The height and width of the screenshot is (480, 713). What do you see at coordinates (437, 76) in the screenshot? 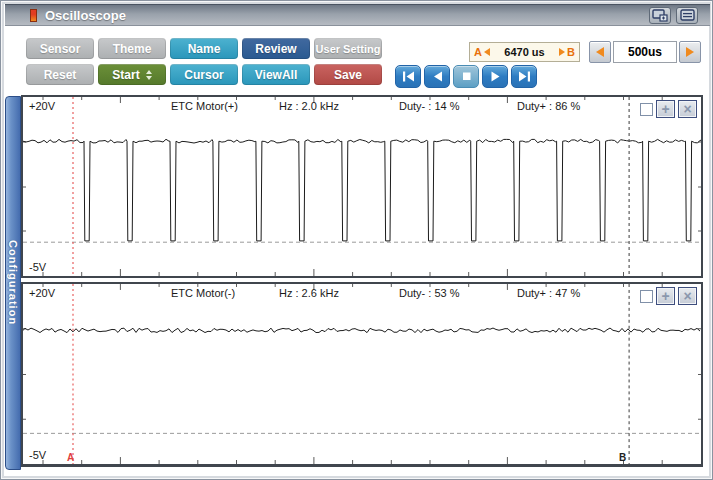
I see `step-back-button` at bounding box center [437, 76].